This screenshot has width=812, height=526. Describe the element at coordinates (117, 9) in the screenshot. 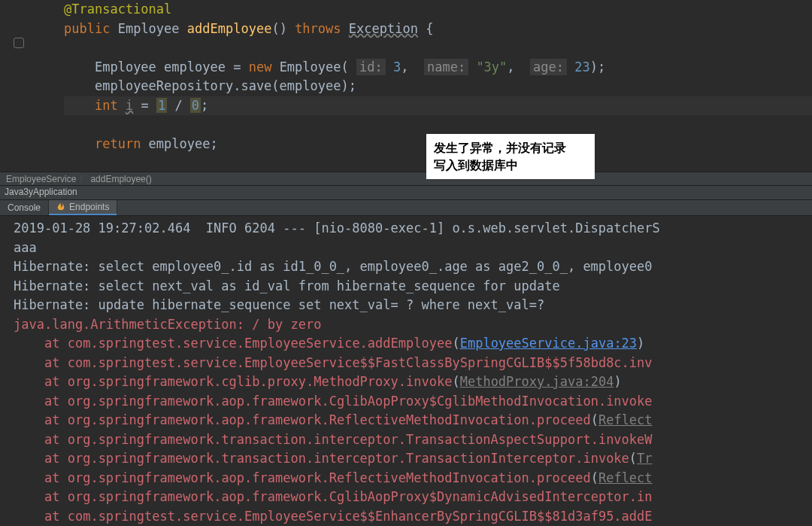

I see `annotation: @Transactional` at that location.